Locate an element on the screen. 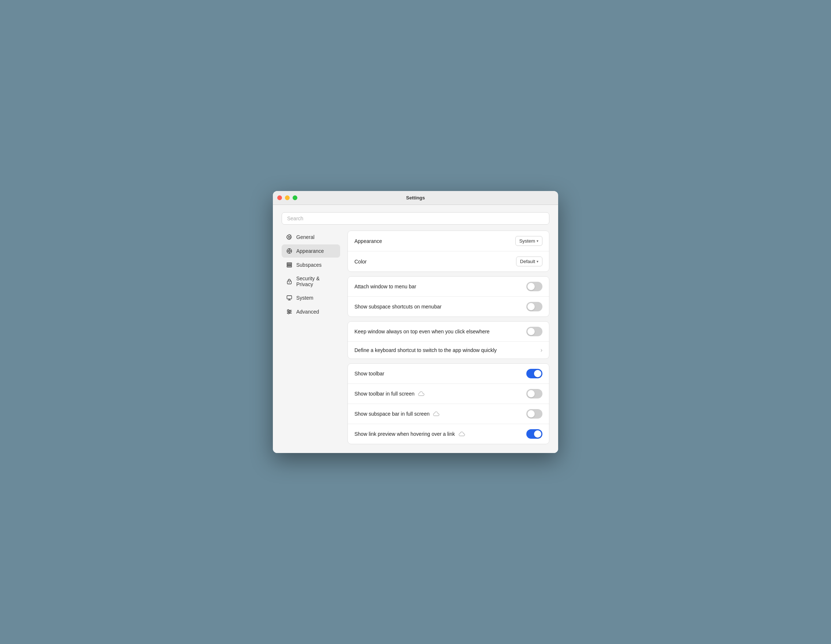 The width and height of the screenshot is (831, 644). toolbar-fullscreen-row: Show toolbar in full screen is located at coordinates (448, 394).